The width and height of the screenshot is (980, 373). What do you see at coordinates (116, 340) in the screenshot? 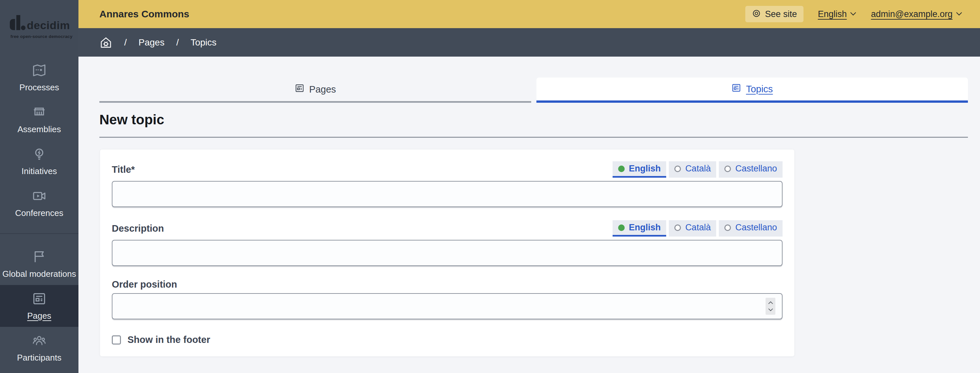
I see `show-in-footer-checkbox` at bounding box center [116, 340].